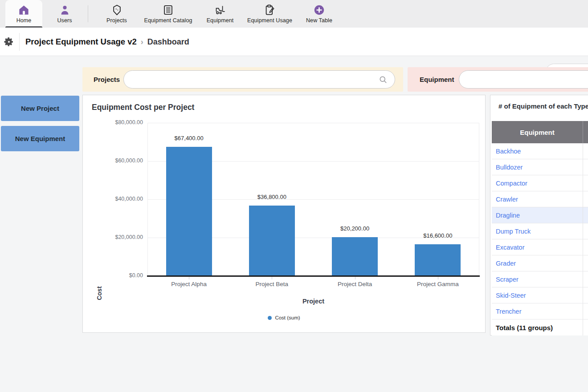  I want to click on tab-new-table: New Table, so click(319, 14).